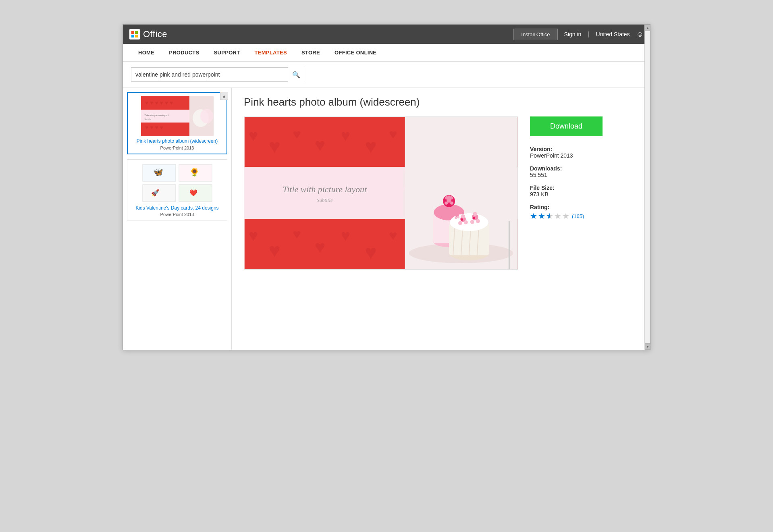 This screenshot has height=532, width=773. Describe the element at coordinates (135, 34) in the screenshot. I see `office-logo-icon` at that location.